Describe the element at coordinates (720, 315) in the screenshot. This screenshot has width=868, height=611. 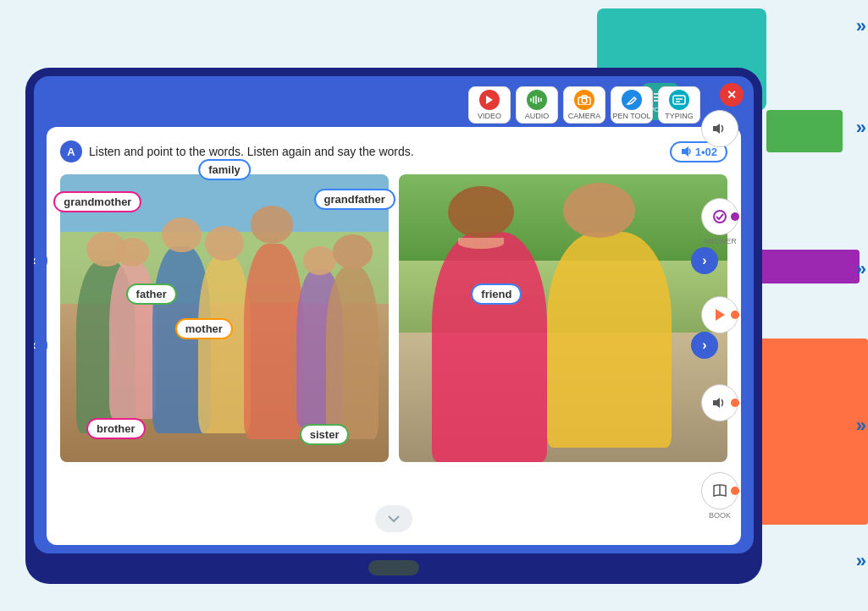
I see `right-panel: ANSWER` at that location.